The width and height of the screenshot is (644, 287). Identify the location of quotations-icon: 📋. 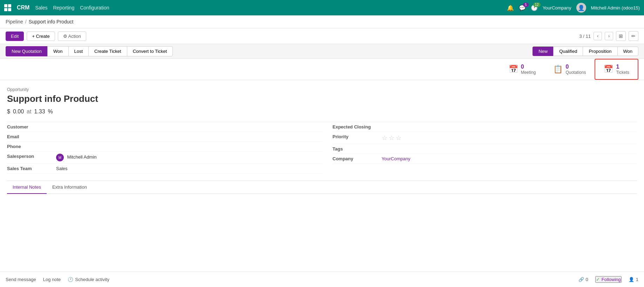
(558, 69).